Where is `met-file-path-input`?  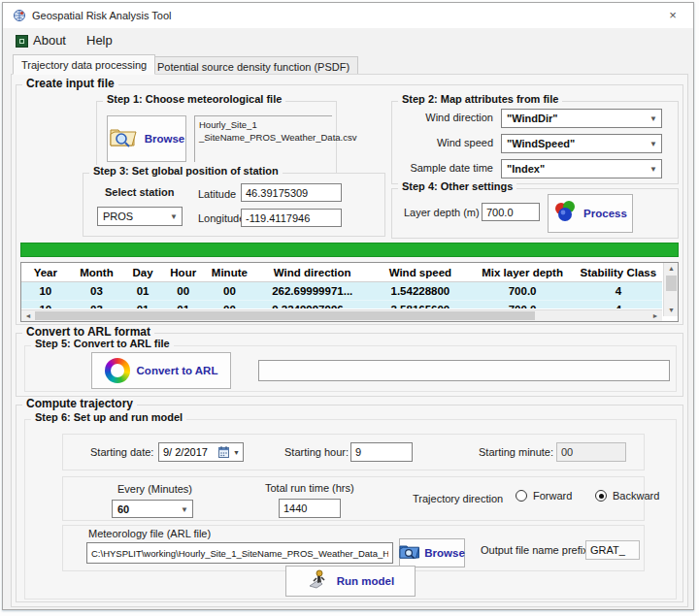
met-file-path-input is located at coordinates (240, 553).